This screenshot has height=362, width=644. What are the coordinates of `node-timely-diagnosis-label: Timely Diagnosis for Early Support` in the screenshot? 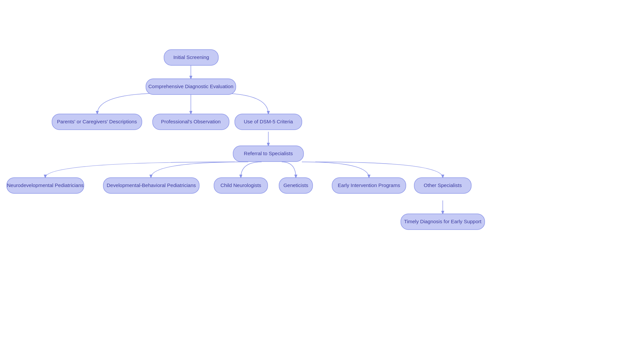 It's located at (443, 221).